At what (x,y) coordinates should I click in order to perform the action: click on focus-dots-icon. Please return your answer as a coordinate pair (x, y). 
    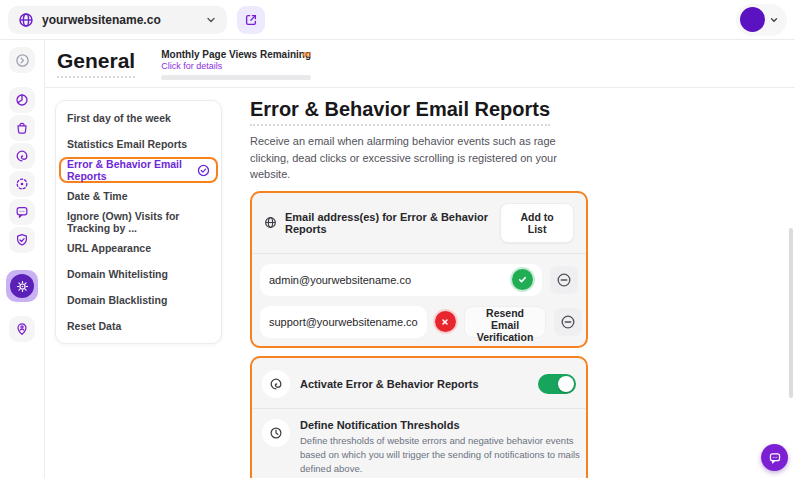
    Looking at the image, I should click on (22, 184).